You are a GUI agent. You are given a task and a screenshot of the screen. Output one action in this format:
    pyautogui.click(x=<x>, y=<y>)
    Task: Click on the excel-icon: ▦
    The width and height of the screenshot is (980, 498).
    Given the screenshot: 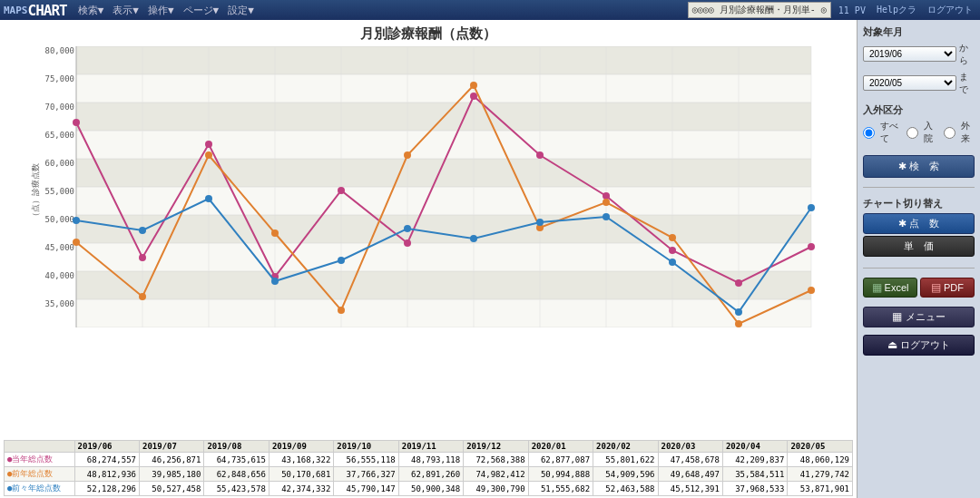 What is the action you would take?
    pyautogui.click(x=877, y=288)
    